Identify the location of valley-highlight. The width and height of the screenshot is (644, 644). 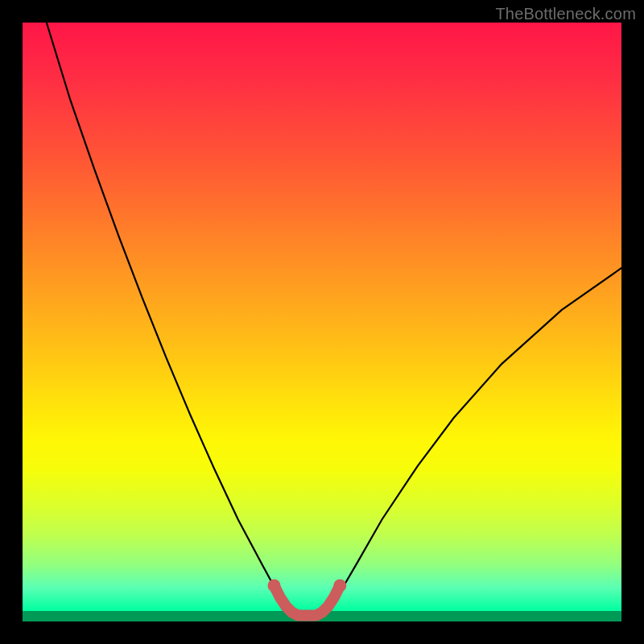
(308, 601).